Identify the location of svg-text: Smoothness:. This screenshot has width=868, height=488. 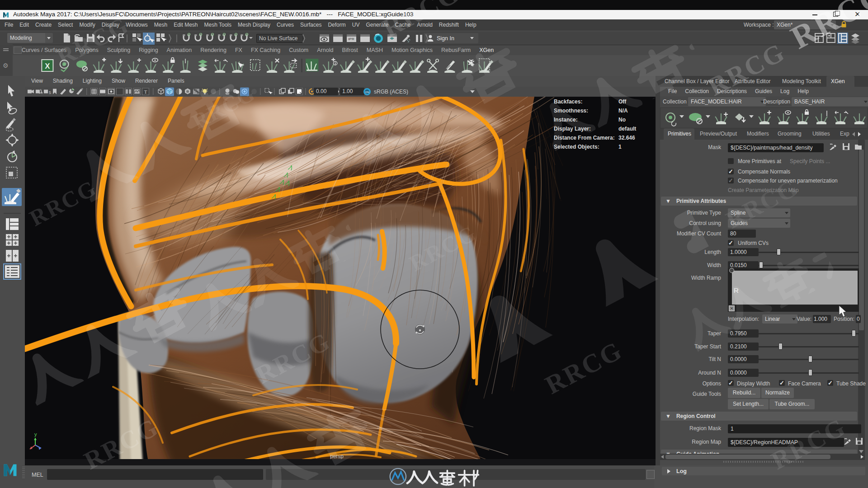
(571, 111).